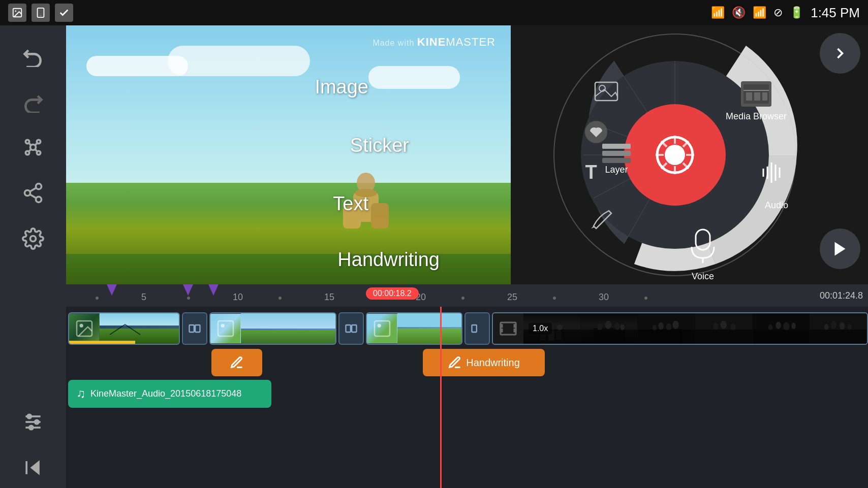  Describe the element at coordinates (188, 290) in the screenshot. I see `marker-in` at that location.